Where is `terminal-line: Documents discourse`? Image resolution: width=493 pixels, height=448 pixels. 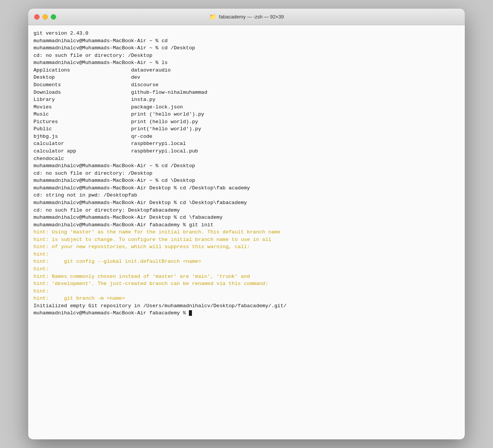 terminal-line: Documents discourse is located at coordinates (246, 85).